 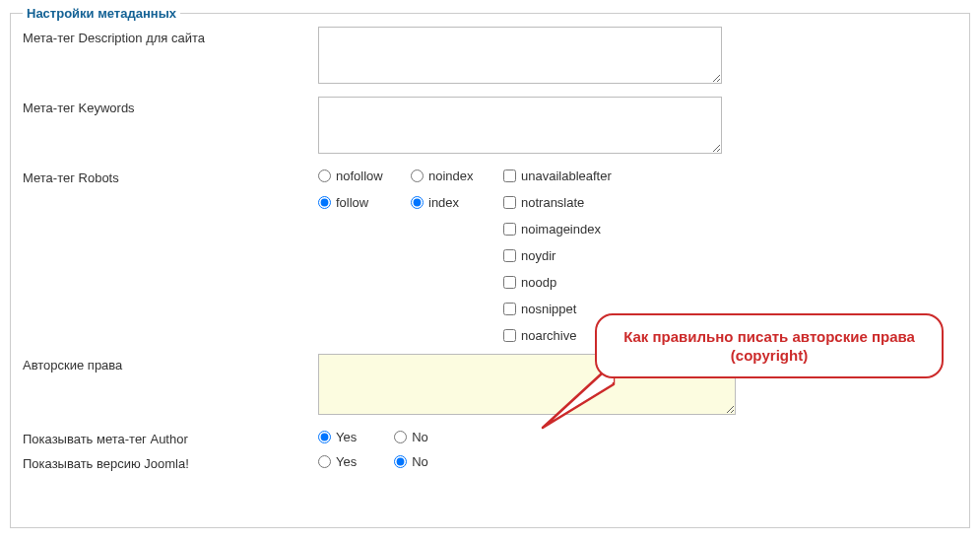 I want to click on checkbox-unavailableafter-label: unavailableafter, so click(x=566, y=175).